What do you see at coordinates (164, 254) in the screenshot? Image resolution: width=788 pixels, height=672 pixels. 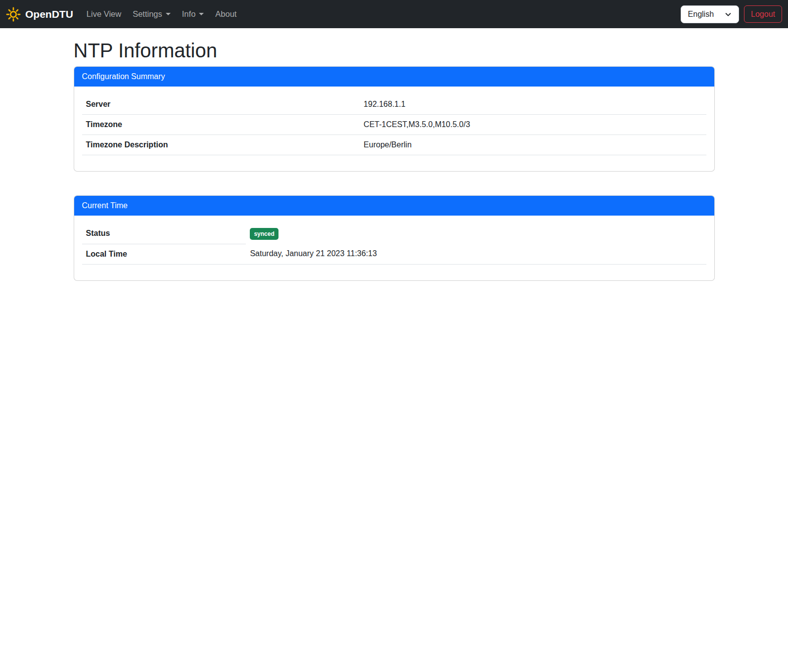 I see `row-label: Local Time` at bounding box center [164, 254].